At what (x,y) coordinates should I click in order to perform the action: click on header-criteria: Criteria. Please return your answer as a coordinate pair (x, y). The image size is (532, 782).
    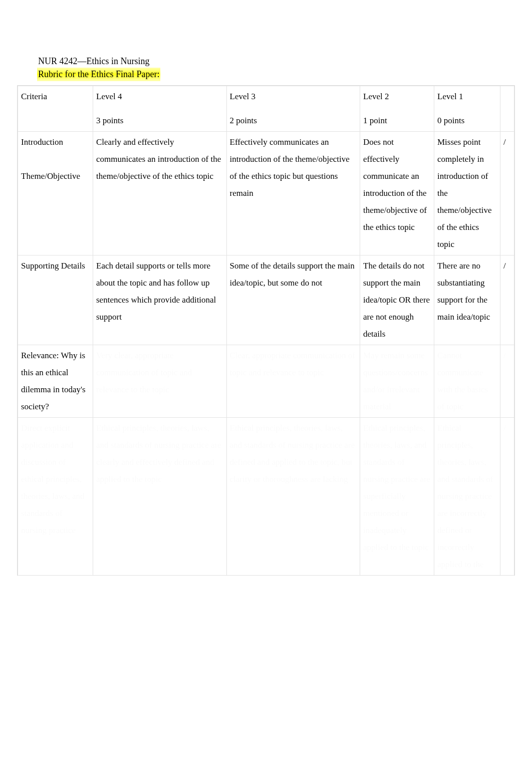
    Looking at the image, I should click on (56, 109).